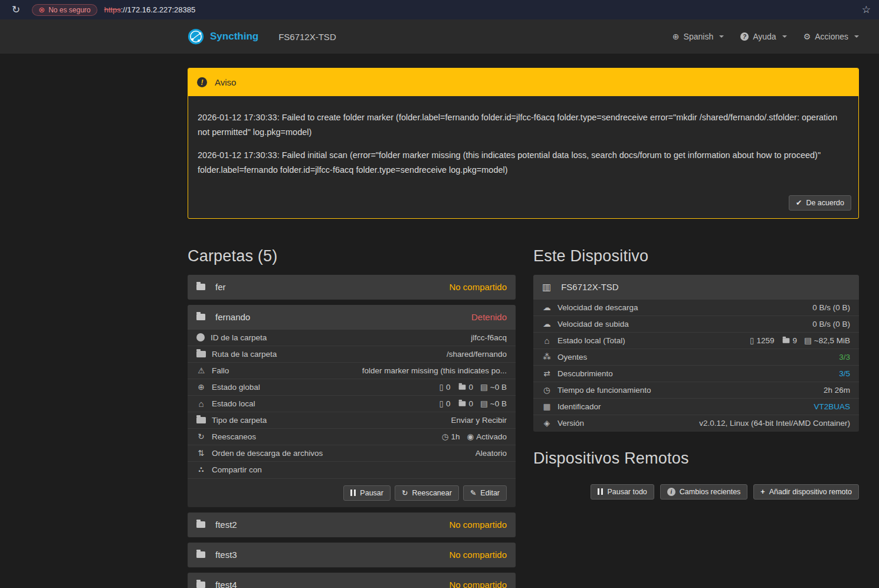  Describe the element at coordinates (832, 37) in the screenshot. I see `actions-menu-label: Acciones` at that location.